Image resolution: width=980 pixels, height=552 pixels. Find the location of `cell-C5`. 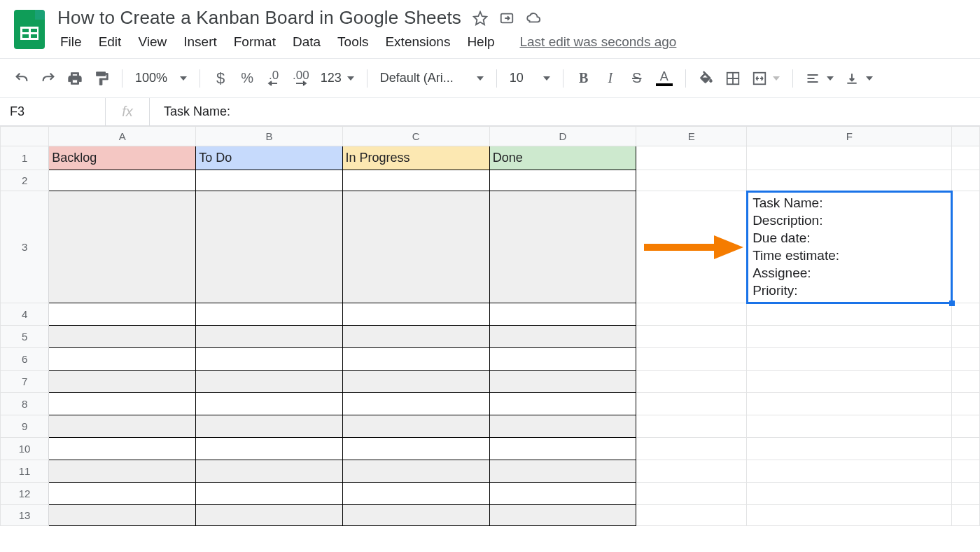

cell-C5 is located at coordinates (416, 337).